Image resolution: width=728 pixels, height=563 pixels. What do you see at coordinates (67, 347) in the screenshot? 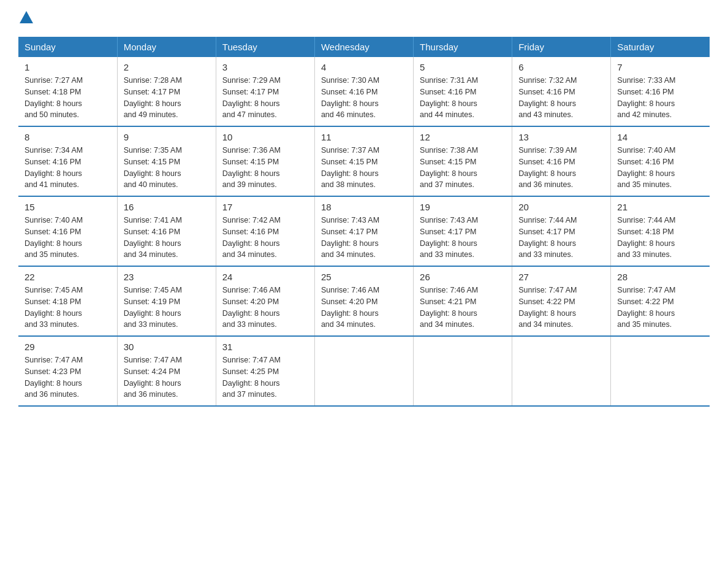
I see `day-number: 29` at bounding box center [67, 347].